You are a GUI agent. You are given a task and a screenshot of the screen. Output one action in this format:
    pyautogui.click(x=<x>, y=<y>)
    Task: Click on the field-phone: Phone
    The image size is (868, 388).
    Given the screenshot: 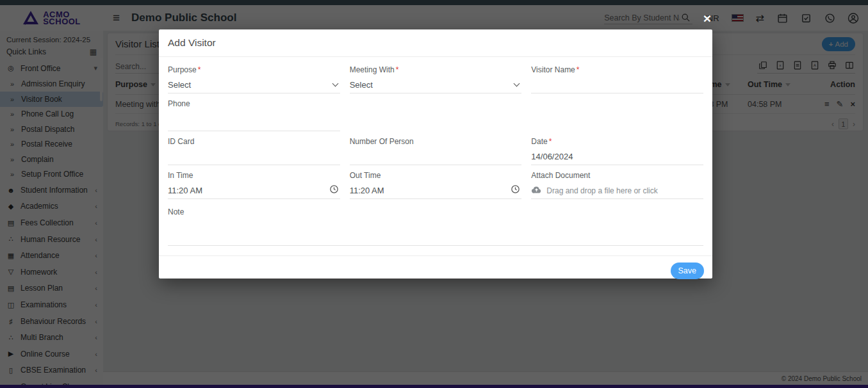 What is the action you would take?
    pyautogui.click(x=254, y=115)
    